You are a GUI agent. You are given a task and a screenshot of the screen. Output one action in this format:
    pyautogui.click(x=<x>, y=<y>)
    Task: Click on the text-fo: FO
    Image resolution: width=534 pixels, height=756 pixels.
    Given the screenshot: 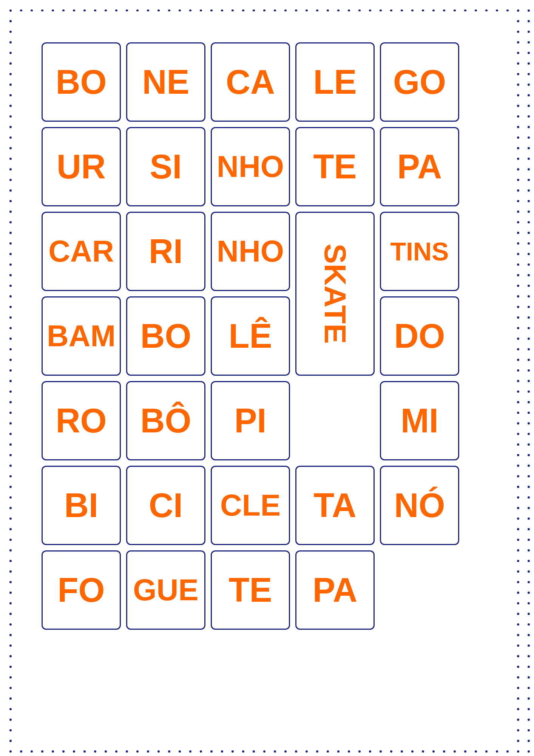 What is the action you would take?
    pyautogui.click(x=82, y=590)
    